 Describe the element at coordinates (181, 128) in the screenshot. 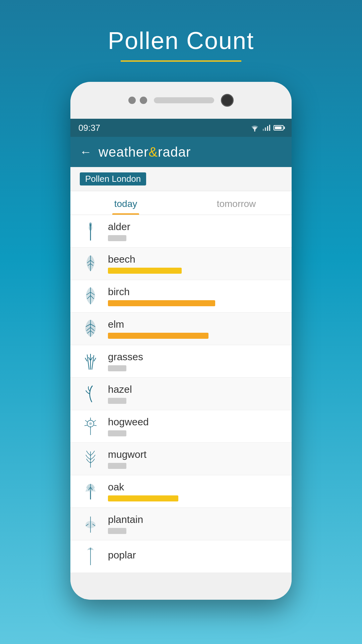

I see `status-bar: 09:37` at that location.